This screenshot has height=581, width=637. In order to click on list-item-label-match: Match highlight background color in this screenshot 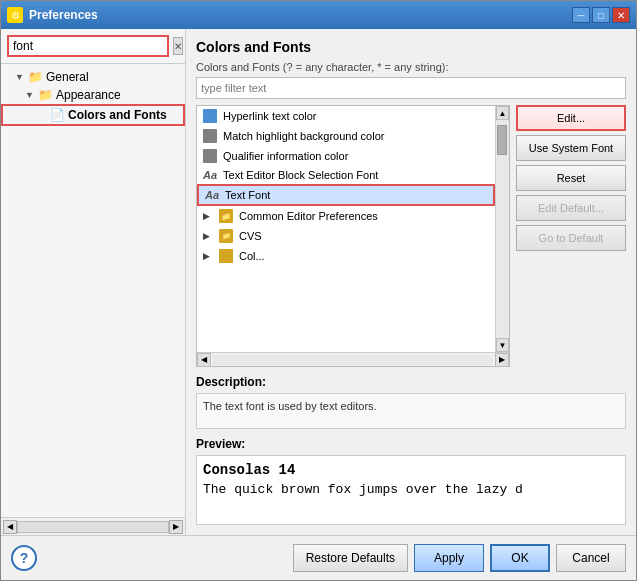, I will do `click(356, 136)`.